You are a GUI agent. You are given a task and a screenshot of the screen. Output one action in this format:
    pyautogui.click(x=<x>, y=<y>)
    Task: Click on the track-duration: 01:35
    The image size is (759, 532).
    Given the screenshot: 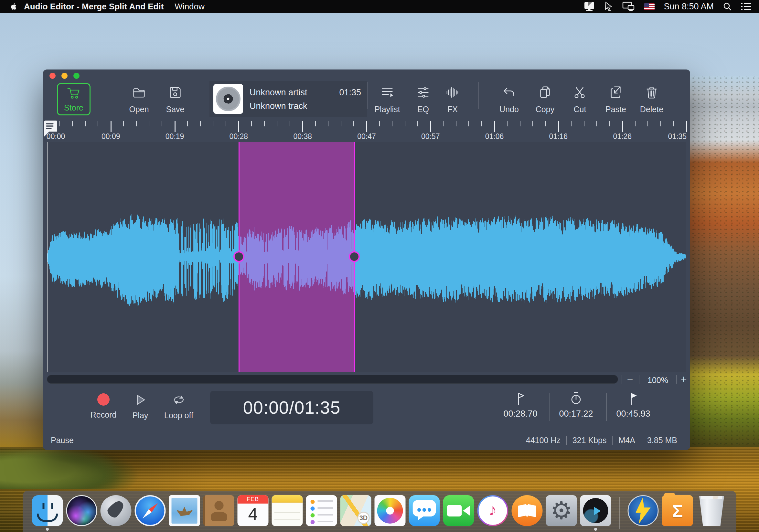 What is the action you would take?
    pyautogui.click(x=350, y=93)
    